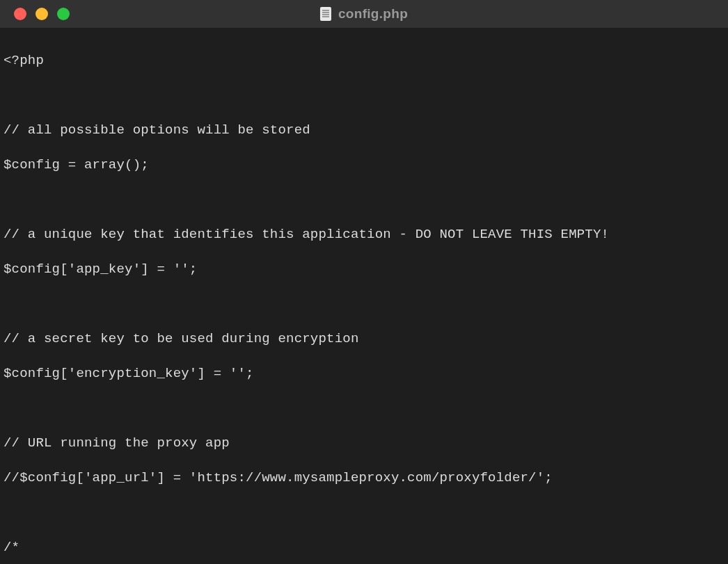 The height and width of the screenshot is (564, 728). What do you see at coordinates (364, 444) in the screenshot?
I see `code-line: // URL running the proxy app` at bounding box center [364, 444].